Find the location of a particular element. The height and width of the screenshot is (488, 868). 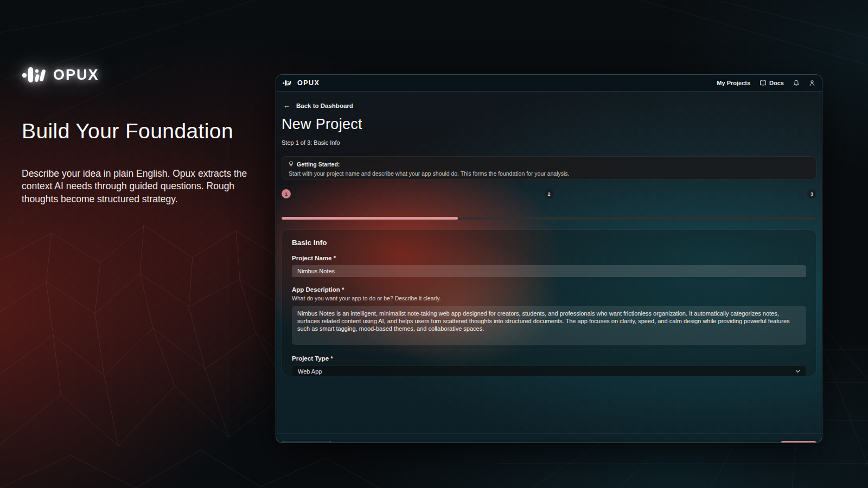

step-label: Step 1 of 3: Basic Info is located at coordinates (311, 143).